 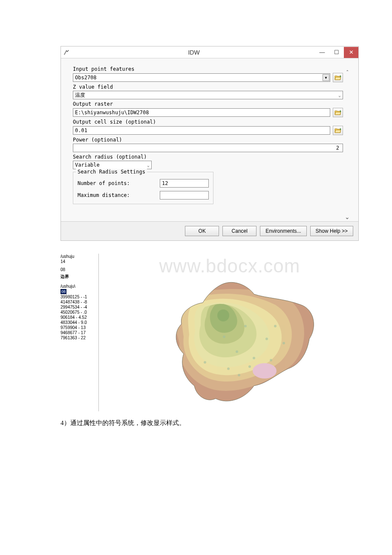 What do you see at coordinates (239, 231) in the screenshot?
I see `cancel-button: Cancel` at bounding box center [239, 231].